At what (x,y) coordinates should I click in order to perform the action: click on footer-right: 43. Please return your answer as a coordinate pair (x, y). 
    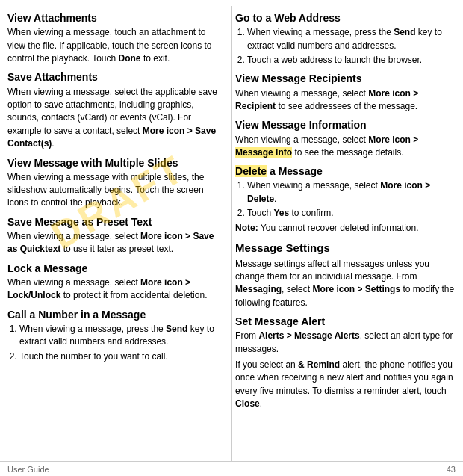
    Looking at the image, I should click on (451, 469).